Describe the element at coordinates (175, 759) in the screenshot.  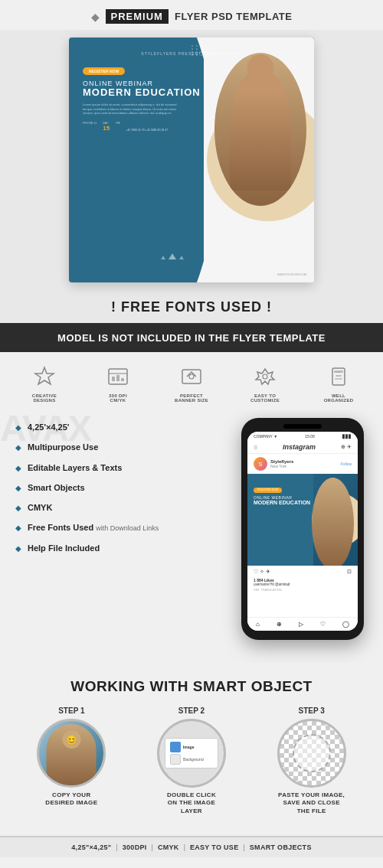
I see `bg-layer-icon` at that location.